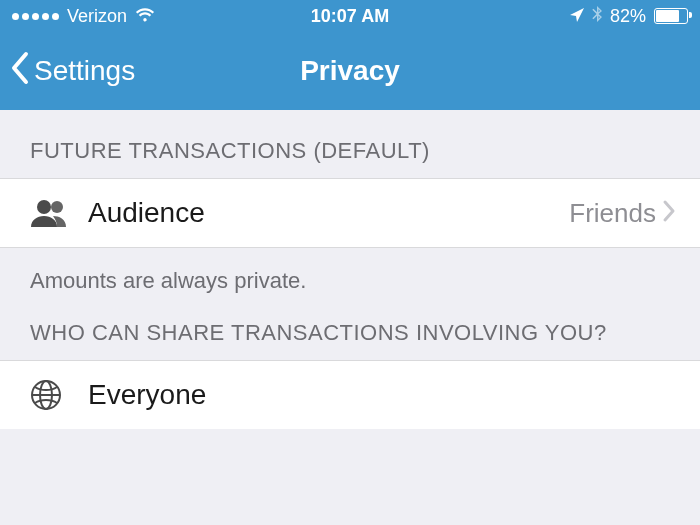 The image size is (700, 525). Describe the element at coordinates (68, 72) in the screenshot. I see `back-button: Settings` at that location.